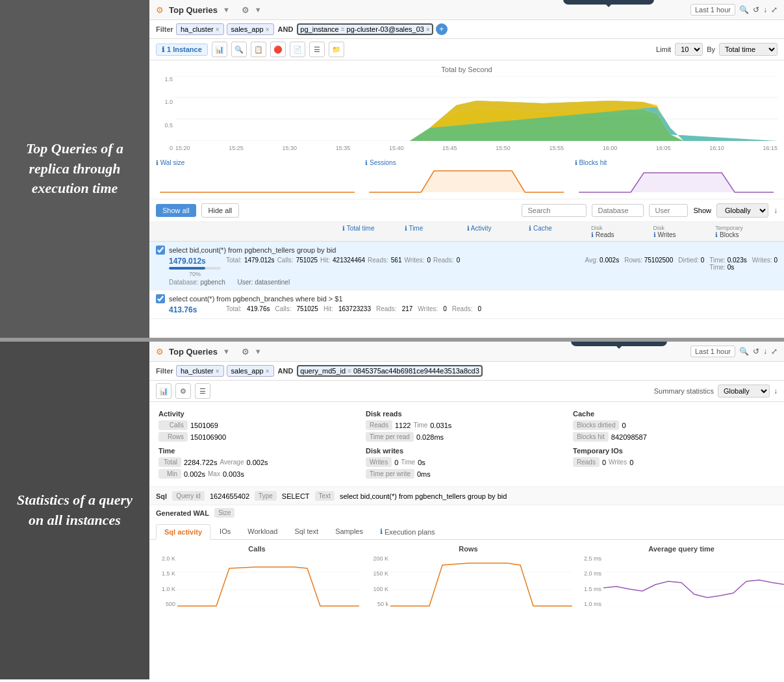 Image resolution: width=784 pixels, height=682 pixels. Describe the element at coordinates (184, 49) in the screenshot. I see `instance-badge-text: 1 Instance` at that location.